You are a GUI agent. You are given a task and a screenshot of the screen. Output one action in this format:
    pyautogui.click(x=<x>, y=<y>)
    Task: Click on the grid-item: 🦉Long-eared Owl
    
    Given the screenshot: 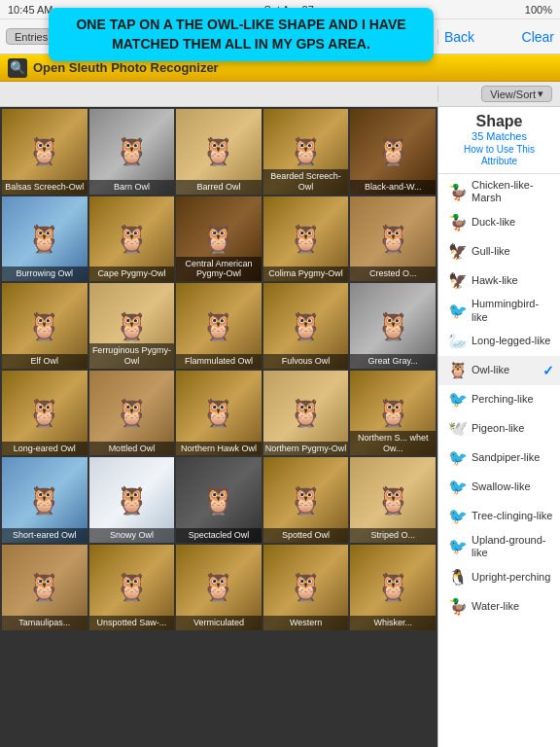 What is the action you would take?
    pyautogui.click(x=45, y=413)
    